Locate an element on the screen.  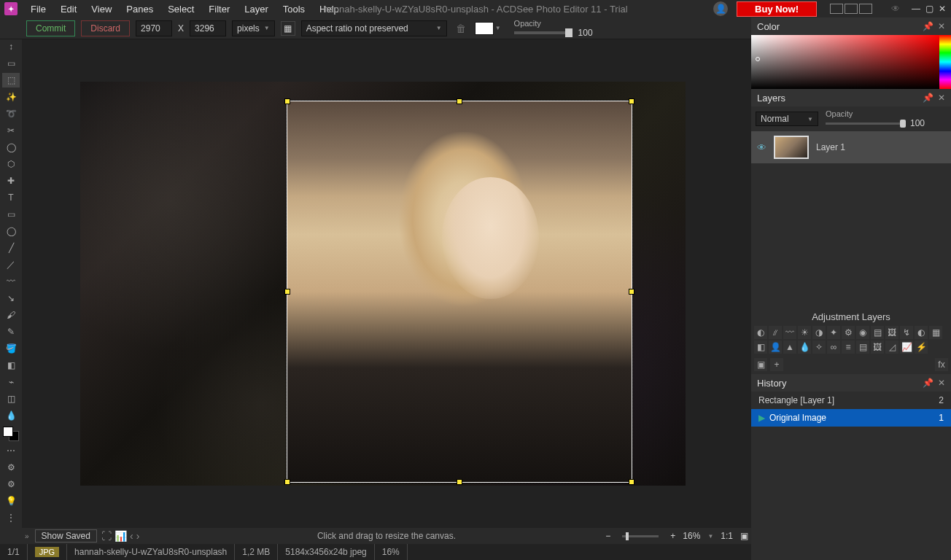
adj-curves: 〰 is located at coordinates (790, 332).